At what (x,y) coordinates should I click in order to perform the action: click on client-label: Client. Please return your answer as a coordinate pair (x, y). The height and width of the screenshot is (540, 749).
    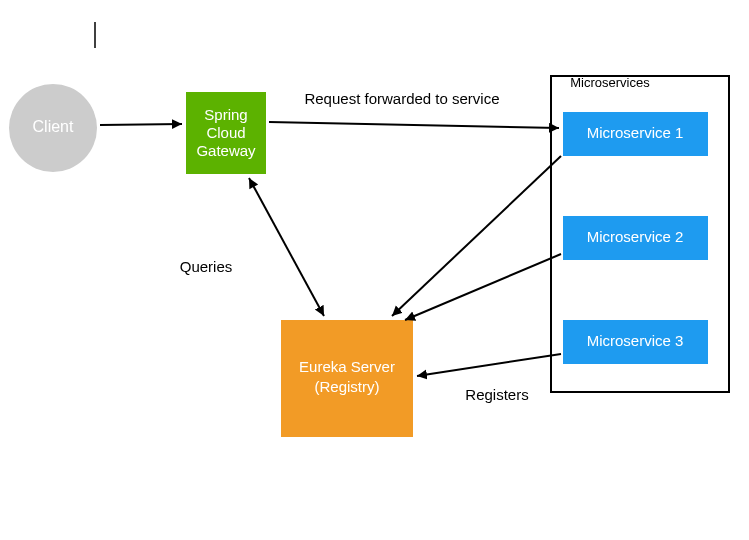
    Looking at the image, I should click on (54, 126).